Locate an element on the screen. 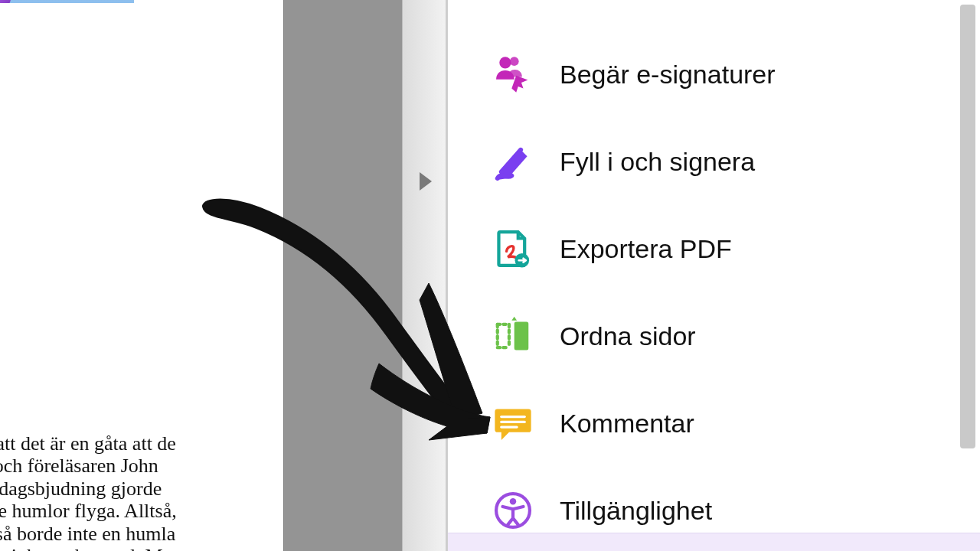 The image size is (980, 551). panel-scrollbar is located at coordinates (968, 227).